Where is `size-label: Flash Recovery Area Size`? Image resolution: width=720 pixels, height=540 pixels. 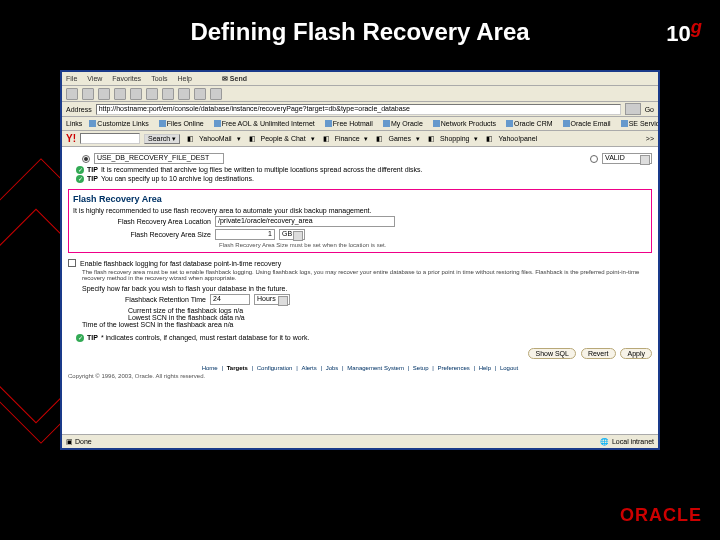
size-label: Flash Recovery Area Size is located at coordinates (146, 234).